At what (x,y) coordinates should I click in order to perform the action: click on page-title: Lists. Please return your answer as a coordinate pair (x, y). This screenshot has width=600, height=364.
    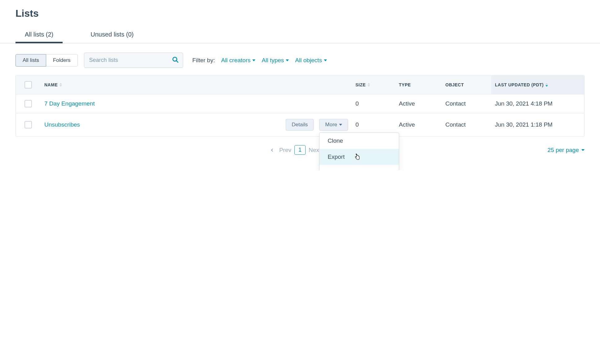
    Looking at the image, I should click on (300, 13).